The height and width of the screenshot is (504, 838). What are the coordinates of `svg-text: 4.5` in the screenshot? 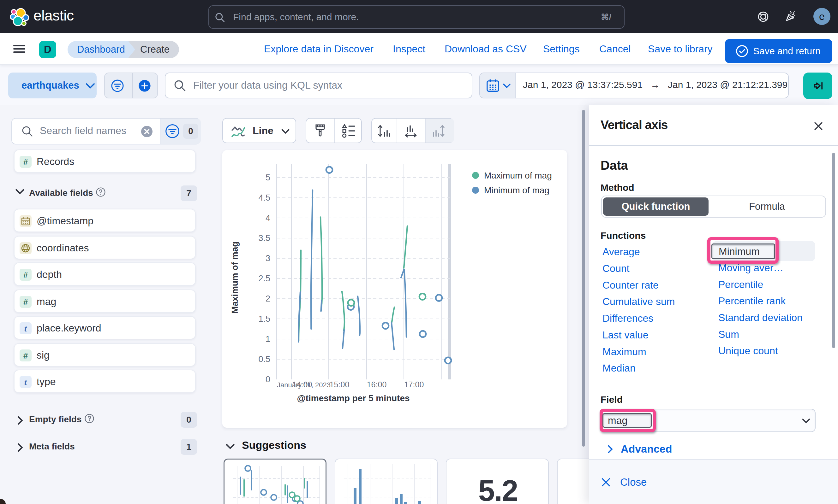 It's located at (264, 198).